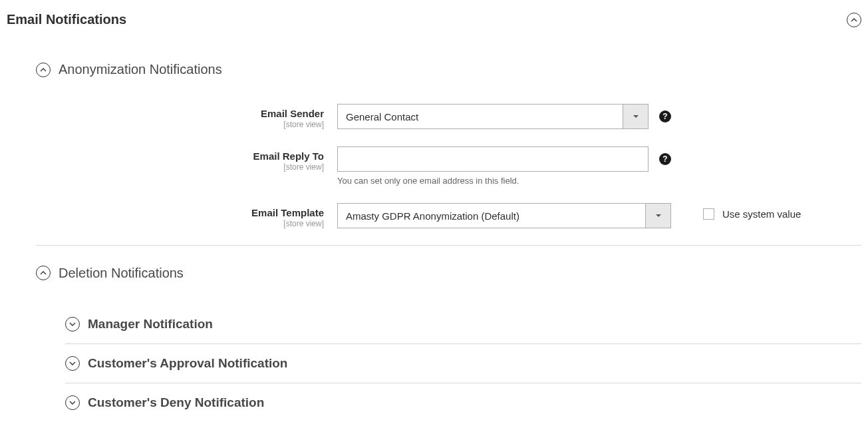 This screenshot has width=868, height=436. Describe the element at coordinates (762, 214) in the screenshot. I see `use-system-value-label: Use system value` at that location.